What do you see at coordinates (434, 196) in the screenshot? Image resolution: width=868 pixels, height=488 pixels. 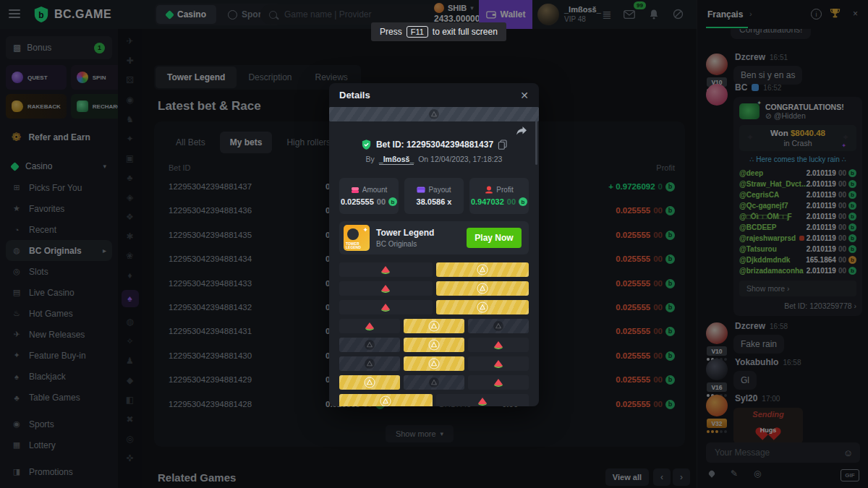 I see `bet-stats: Amount 0.02555500b Payout 38.0586 x Prof…` at bounding box center [434, 196].